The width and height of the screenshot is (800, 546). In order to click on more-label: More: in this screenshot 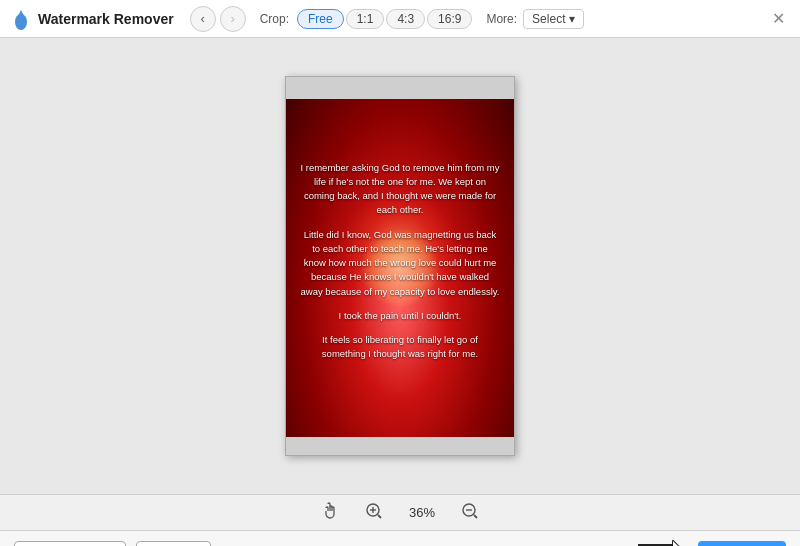, I will do `click(502, 19)`.